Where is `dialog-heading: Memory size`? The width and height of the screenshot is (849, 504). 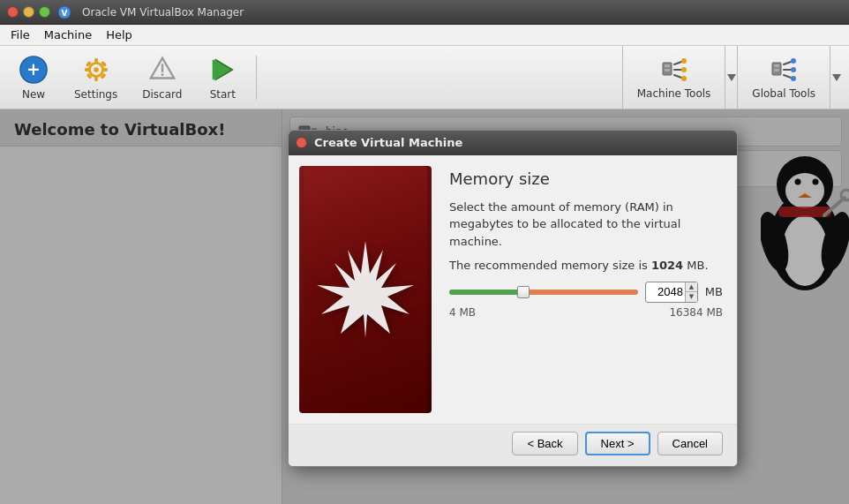
dialog-heading: Memory size is located at coordinates (586, 178).